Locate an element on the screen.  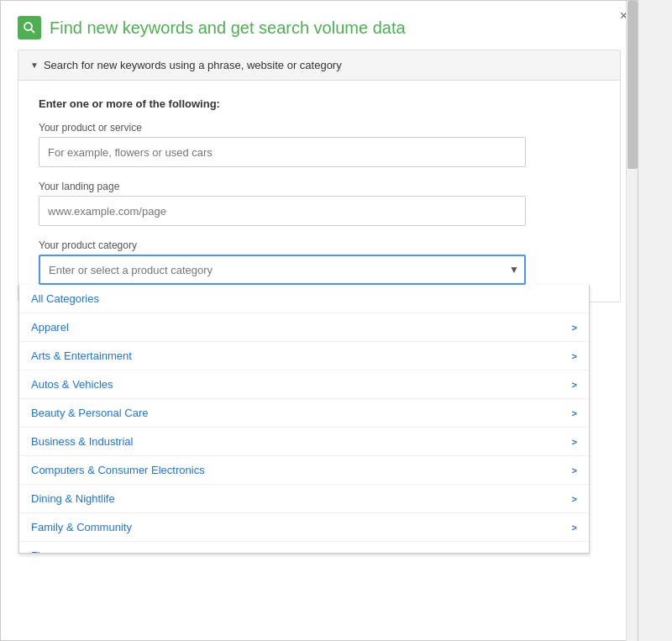
dropdown-item-label: Apparel is located at coordinates (50, 328).